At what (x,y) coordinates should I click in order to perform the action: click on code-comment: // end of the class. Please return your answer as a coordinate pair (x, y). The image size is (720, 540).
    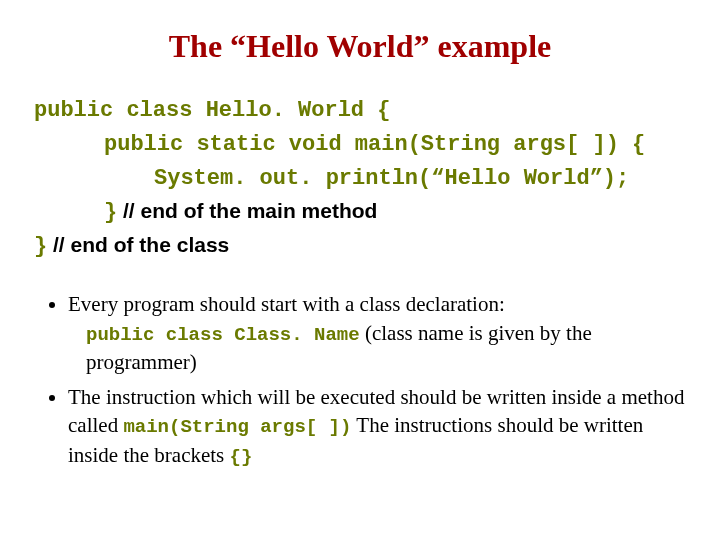
    Looking at the image, I should click on (138, 244).